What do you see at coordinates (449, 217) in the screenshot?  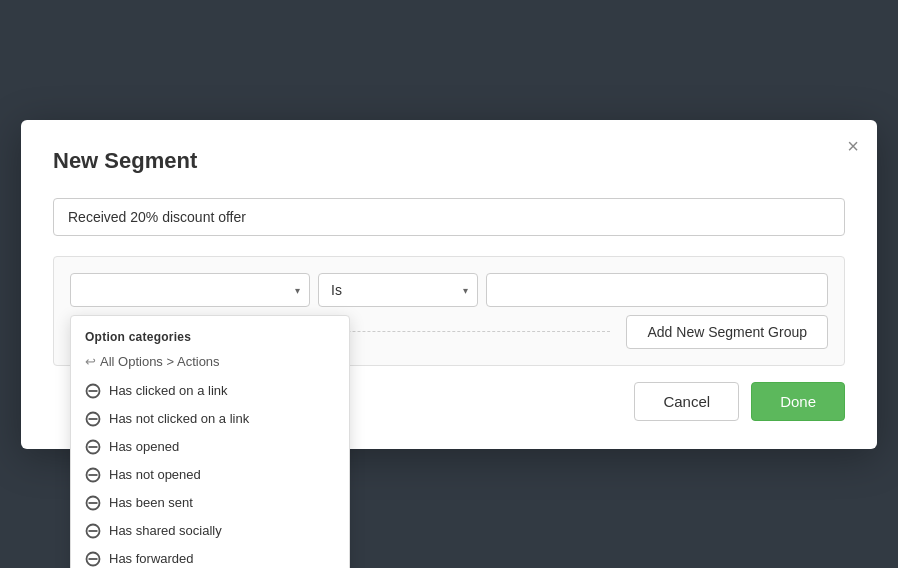 I see `segment-name-input` at bounding box center [449, 217].